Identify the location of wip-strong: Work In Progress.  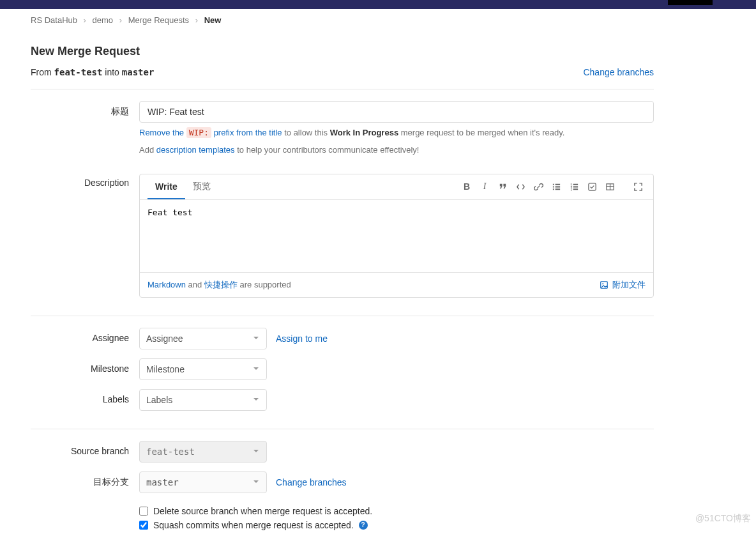
(364, 133).